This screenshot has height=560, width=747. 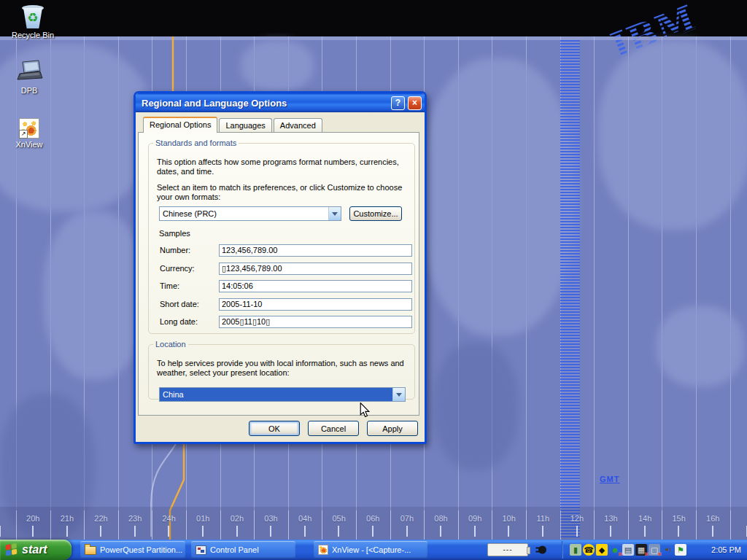 What do you see at coordinates (33, 35) in the screenshot?
I see `desktop-icon-label: Recycle Bin` at bounding box center [33, 35].